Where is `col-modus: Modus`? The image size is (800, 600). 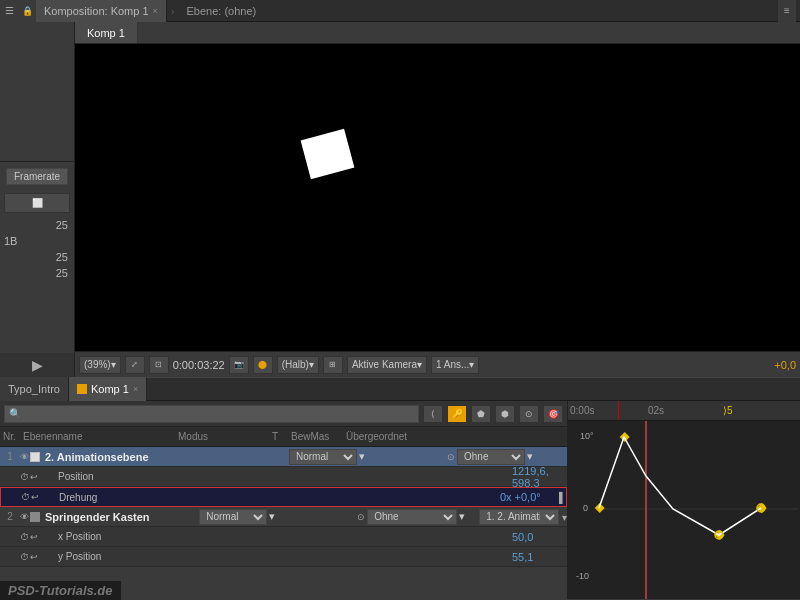
col-modus: Modus is located at coordinates (222, 436).